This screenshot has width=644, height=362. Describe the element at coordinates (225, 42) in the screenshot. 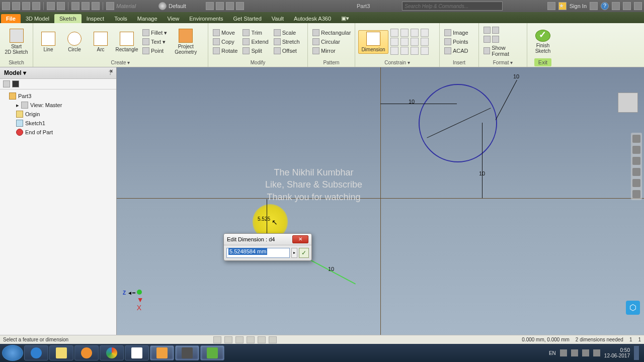

I see `copy-button: Copy` at that location.